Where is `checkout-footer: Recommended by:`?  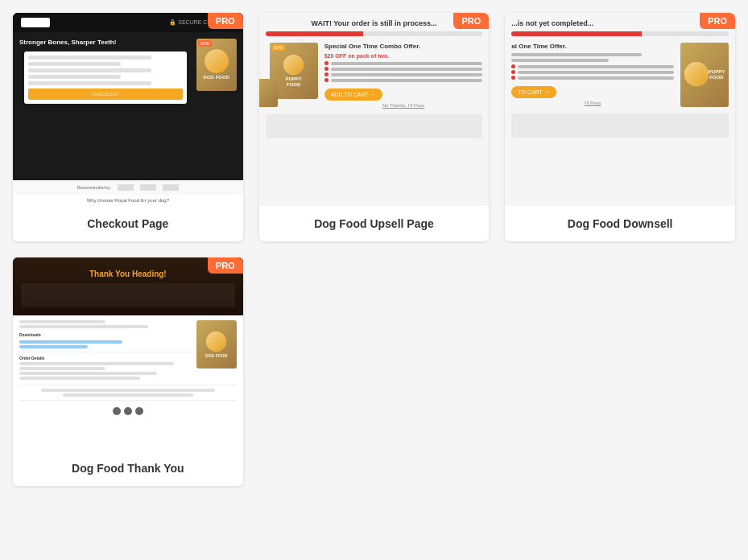
checkout-footer: Recommended by: is located at coordinates (128, 187).